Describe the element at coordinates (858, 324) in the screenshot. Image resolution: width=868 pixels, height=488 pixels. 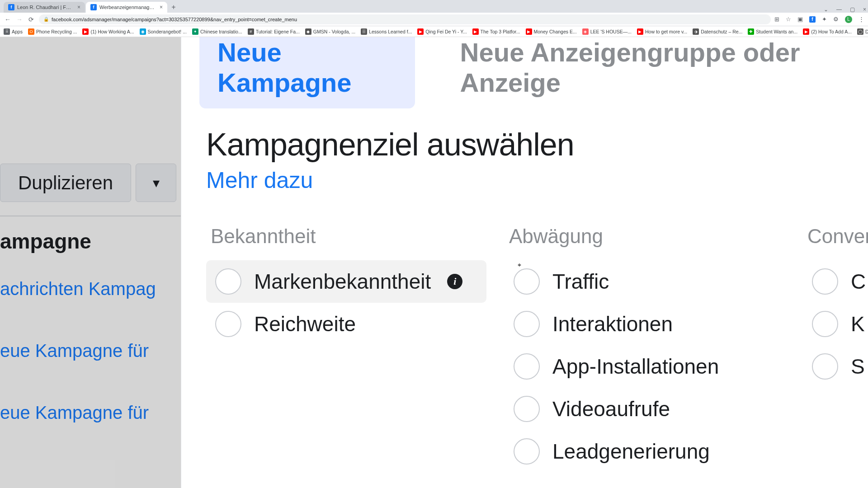
I see `objective-label: K` at that location.